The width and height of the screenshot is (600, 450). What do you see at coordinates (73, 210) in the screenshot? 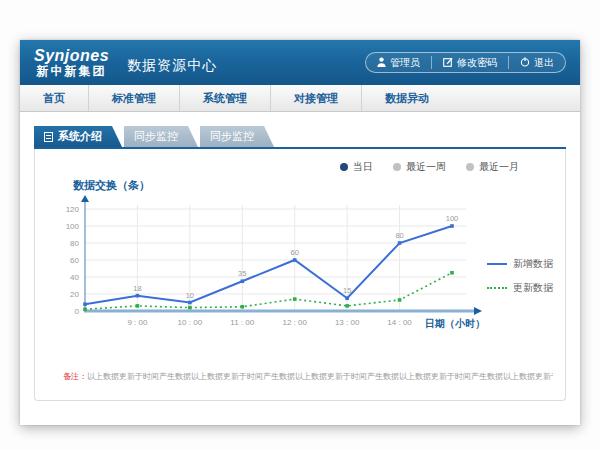
I see `svg-text: 120` at bounding box center [73, 210].